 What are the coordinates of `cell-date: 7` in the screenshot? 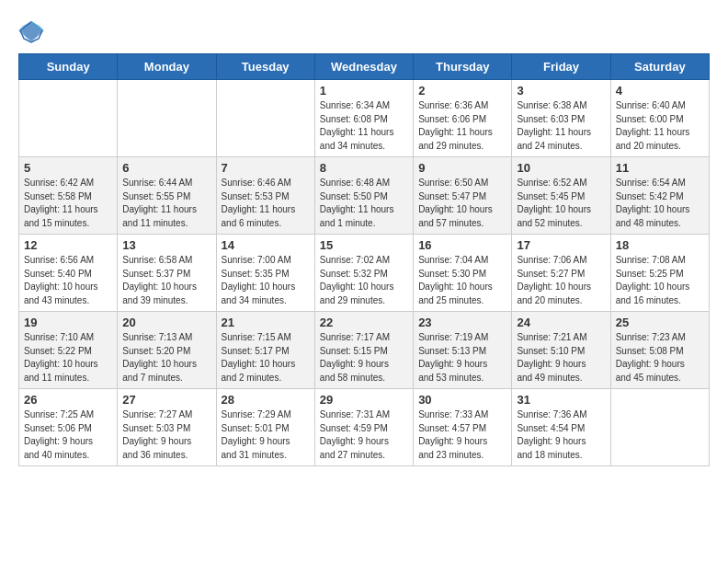 It's located at (266, 167).